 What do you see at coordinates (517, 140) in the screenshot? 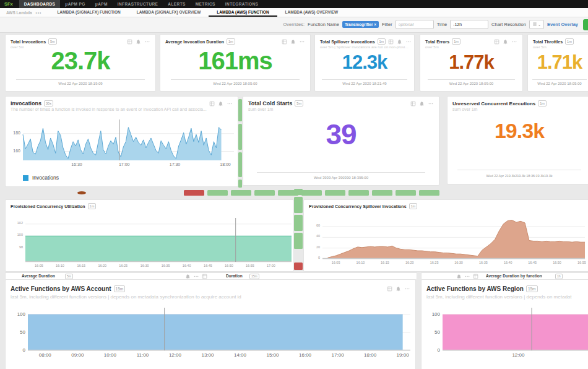
I see `unreserved-concurrent-executions-card: Unreserved Concurrent Executions 1m sum …` at bounding box center [517, 140].